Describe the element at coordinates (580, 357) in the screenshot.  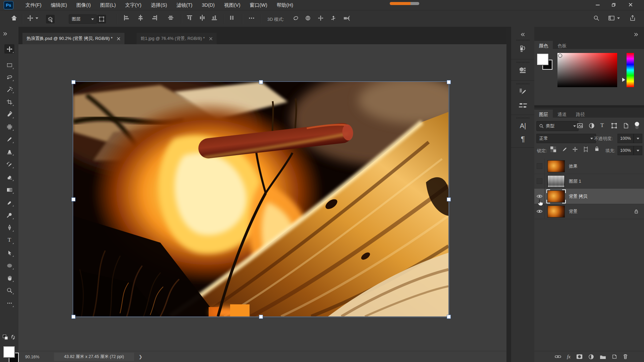
I see `add-layer-mask-icon` at that location.